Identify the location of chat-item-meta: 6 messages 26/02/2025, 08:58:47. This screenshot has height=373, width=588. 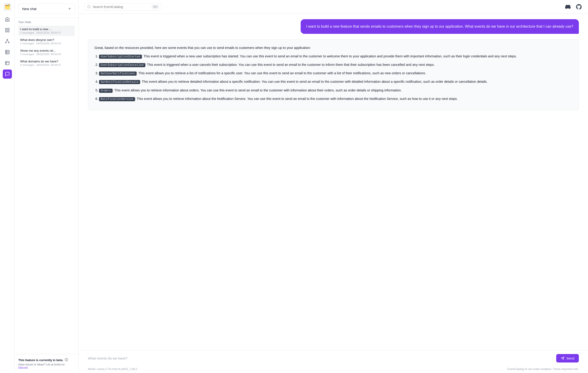
(46, 65).